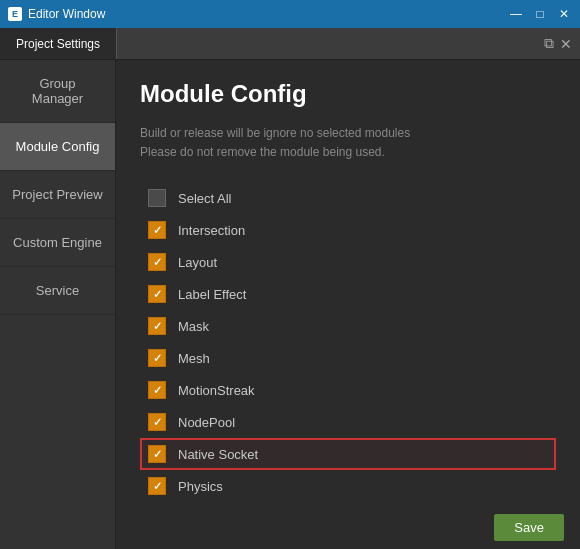 This screenshot has width=580, height=549. I want to click on module-label-native-socket: Native Socket, so click(218, 454).